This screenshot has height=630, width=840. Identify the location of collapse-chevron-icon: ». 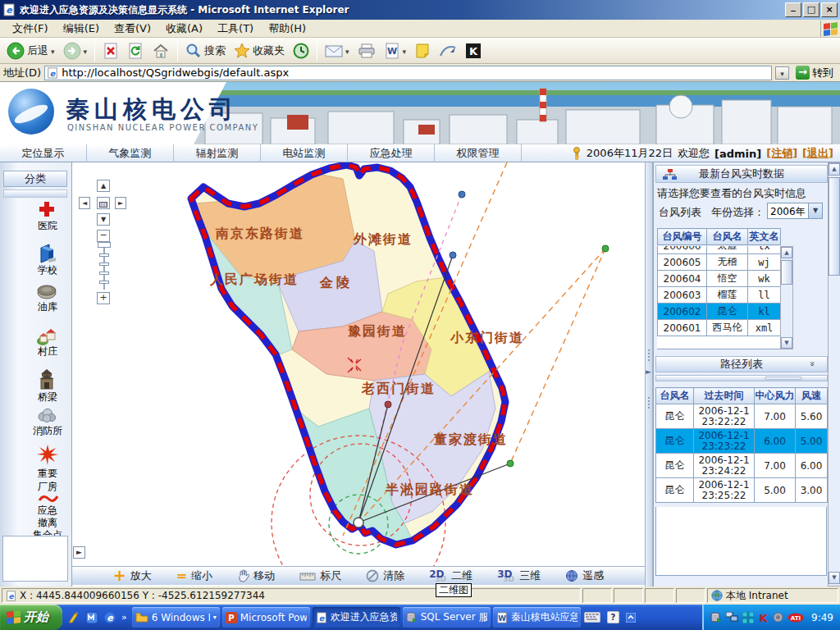
(812, 364).